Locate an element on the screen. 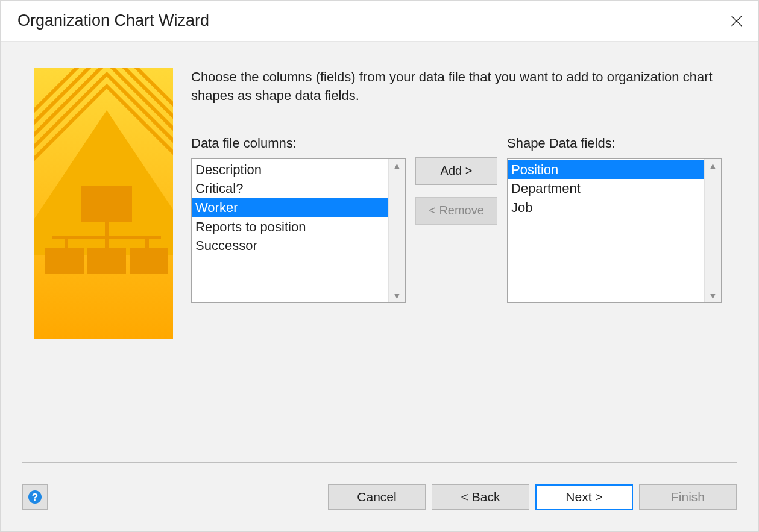 The width and height of the screenshot is (759, 532). list-item: Description is located at coordinates (290, 170).